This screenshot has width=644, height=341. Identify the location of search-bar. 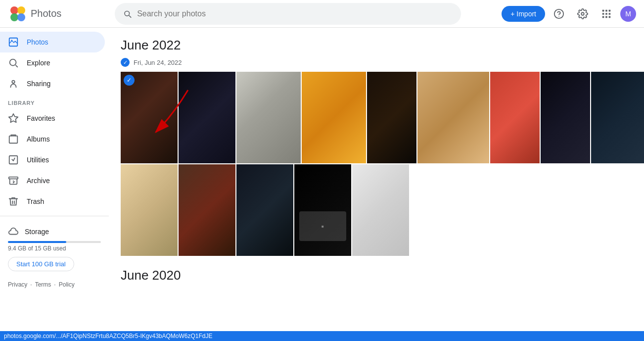
(288, 14).